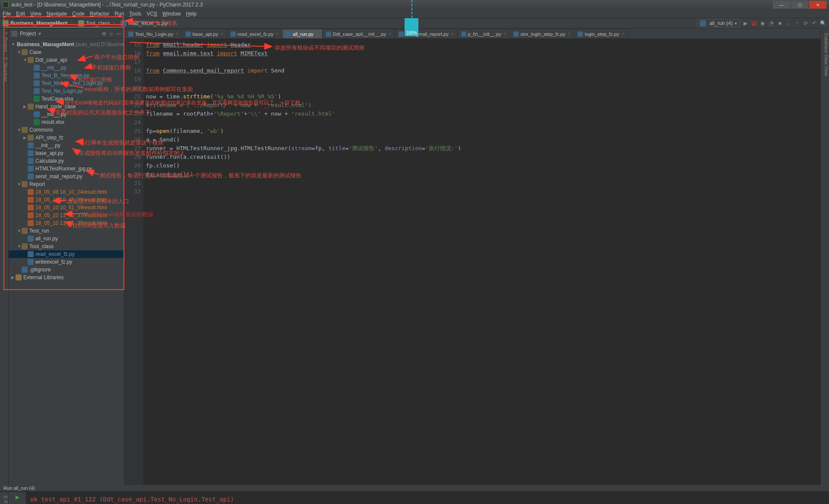 The width and height of the screenshot is (829, 504). I want to click on search-icon: 🔍, so click(823, 23).